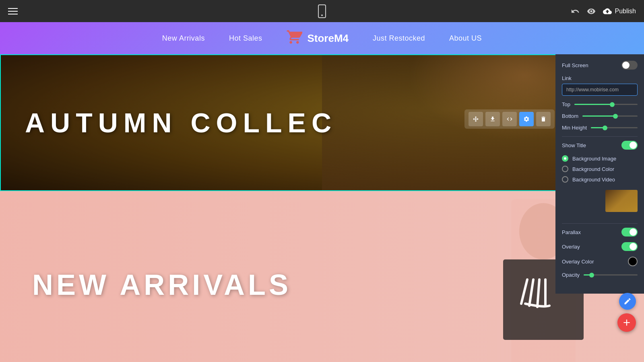 This screenshot has height=362, width=644. I want to click on full-screen-knob, so click(626, 65).